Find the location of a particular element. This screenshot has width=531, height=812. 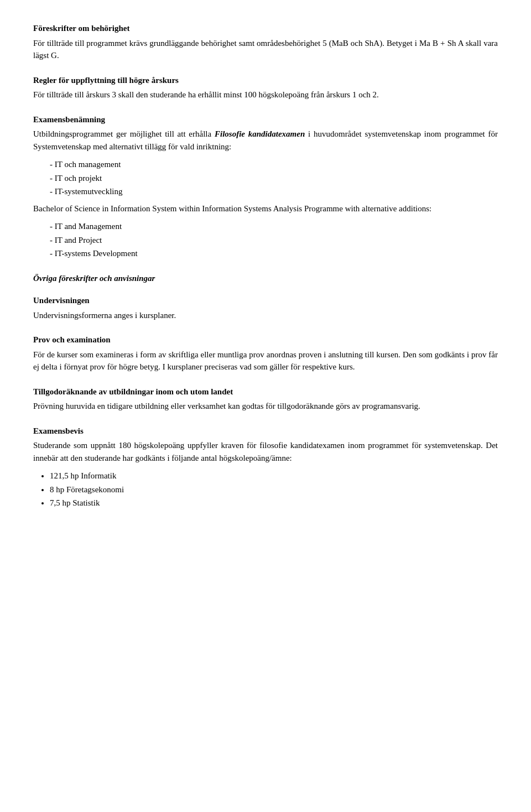

section-undervisningen: Undervisningen Undervisningsformerna ang… is located at coordinates (266, 308).